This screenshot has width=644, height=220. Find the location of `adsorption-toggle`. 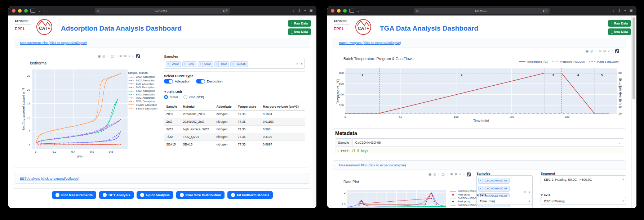

adsorption-toggle is located at coordinates (169, 81).